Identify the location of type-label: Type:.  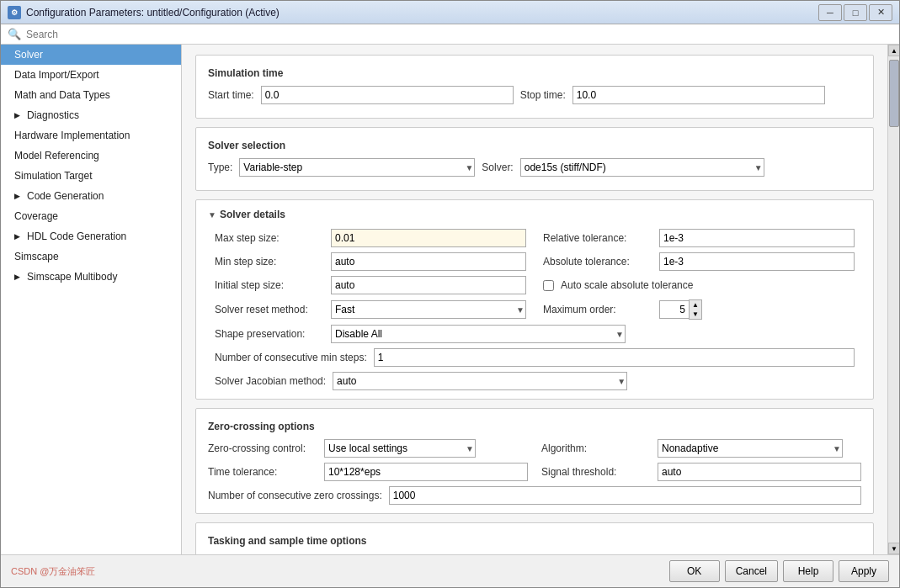
(221, 167).